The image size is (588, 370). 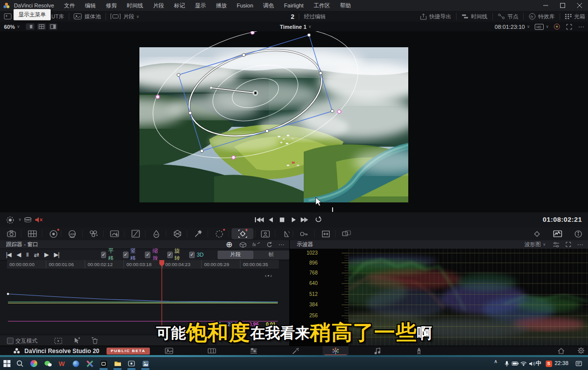 I want to click on page-cut-icon, so click(x=212, y=351).